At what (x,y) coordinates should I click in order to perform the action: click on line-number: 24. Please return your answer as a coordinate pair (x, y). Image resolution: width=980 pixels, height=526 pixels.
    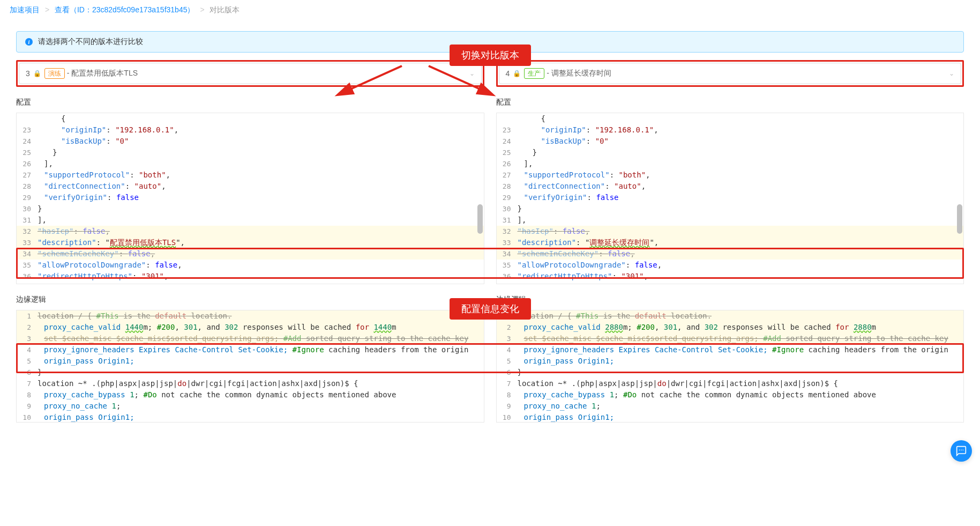
    Looking at the image, I should click on (506, 142).